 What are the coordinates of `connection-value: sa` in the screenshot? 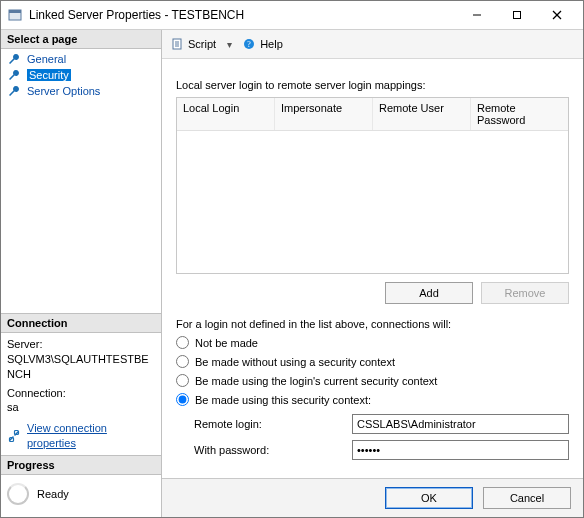 It's located at (81, 408).